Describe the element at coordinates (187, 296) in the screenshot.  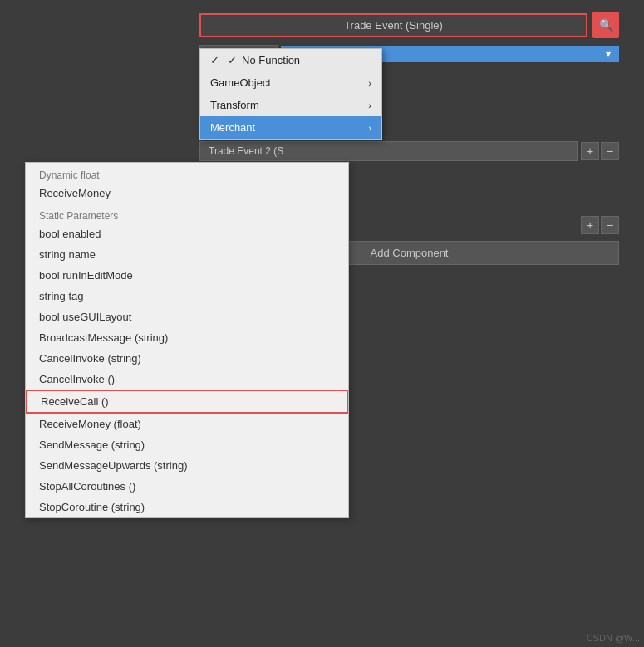
I see `string-tag-item: string tag` at that location.